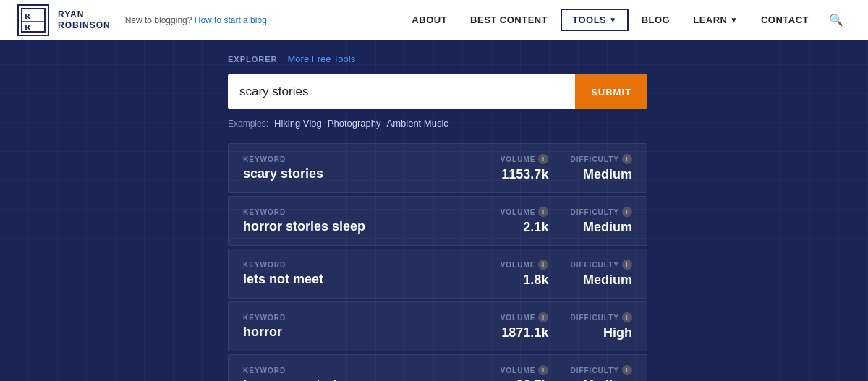  I want to click on table-row: KEYWORD true scary stories VOLUME i 88.7…, so click(438, 367).